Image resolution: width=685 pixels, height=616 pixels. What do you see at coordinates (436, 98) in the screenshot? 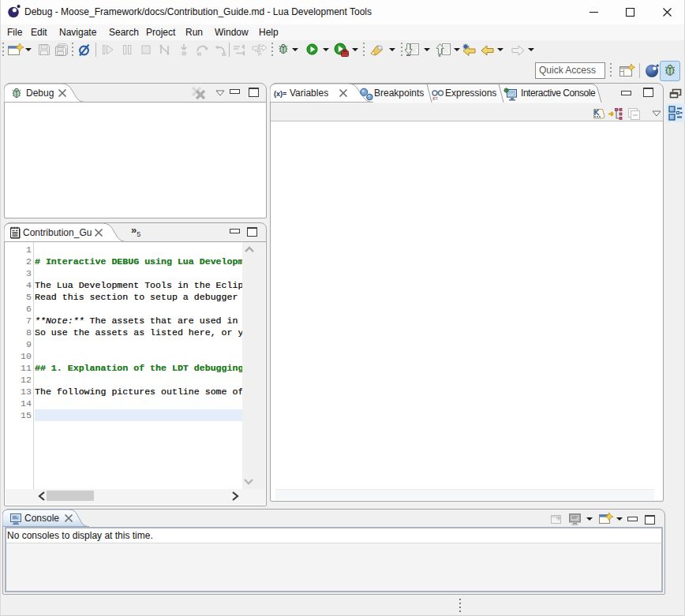
I see `svg-text: x=` at bounding box center [436, 98].